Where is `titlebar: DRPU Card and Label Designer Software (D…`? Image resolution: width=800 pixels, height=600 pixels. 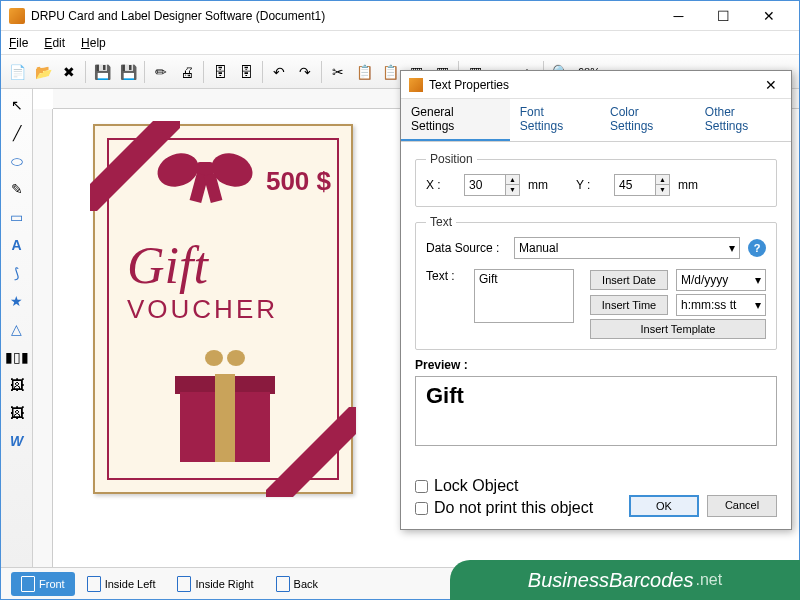
titlebar: DRPU Card and Label Designer Software (D… is located at coordinates (400, 16).